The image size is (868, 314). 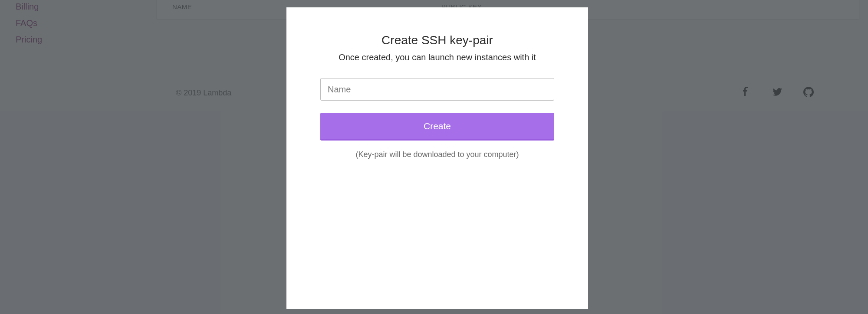 I want to click on modal-title: Create SSH key-pair, so click(x=437, y=40).